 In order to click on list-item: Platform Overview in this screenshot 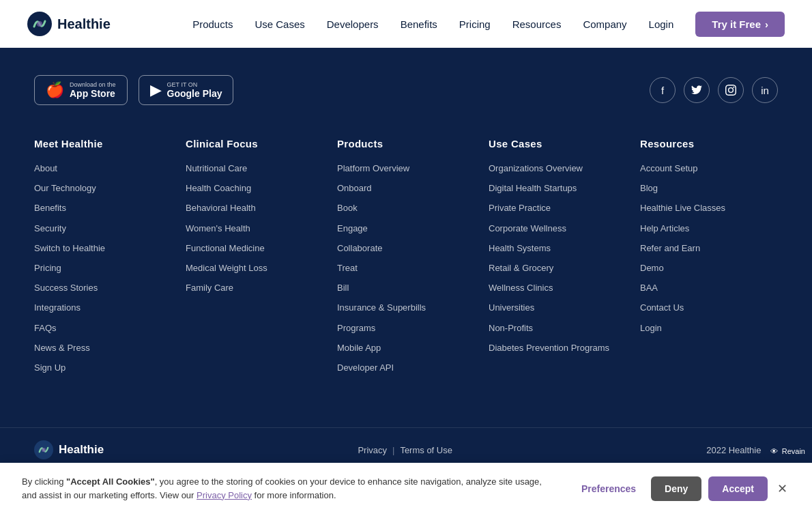, I will do `click(406, 168)`.